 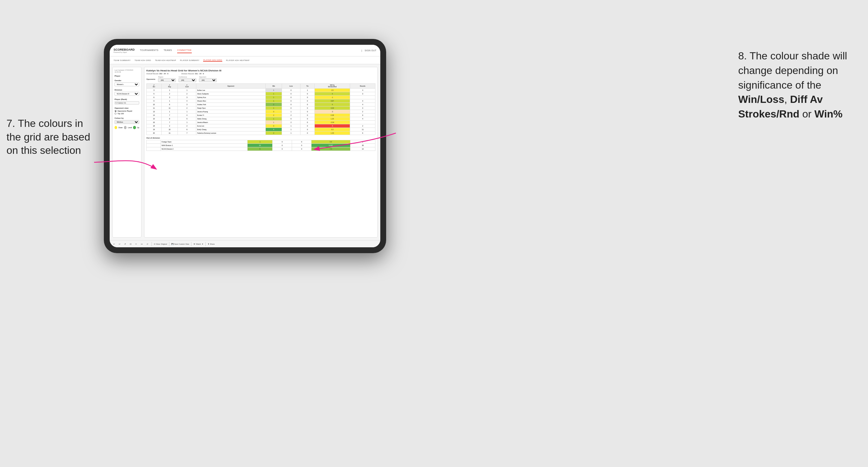 I want to click on cell-opponent: Jessica Mason, so click(x=231, y=123).